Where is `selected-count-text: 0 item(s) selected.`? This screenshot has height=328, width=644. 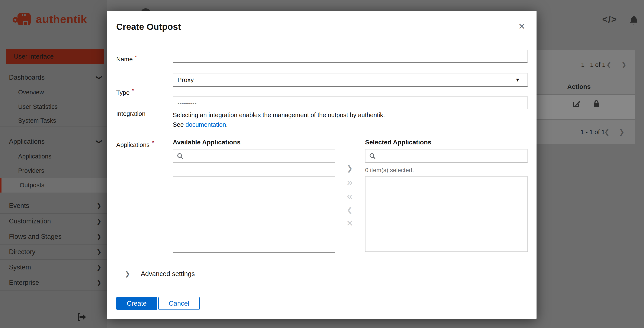
selected-count-text: 0 item(s) selected. is located at coordinates (390, 170).